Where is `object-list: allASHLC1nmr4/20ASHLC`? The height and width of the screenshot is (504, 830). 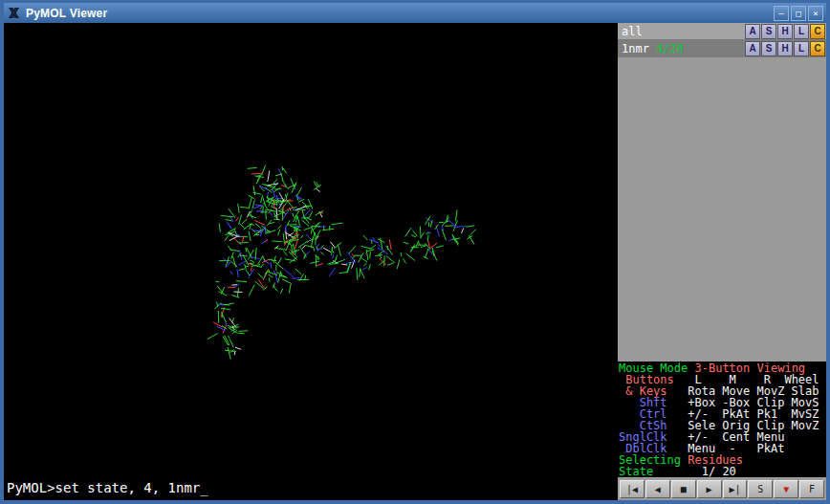
object-list: allASHLC1nmr4/20ASHLC is located at coordinates (722, 40).